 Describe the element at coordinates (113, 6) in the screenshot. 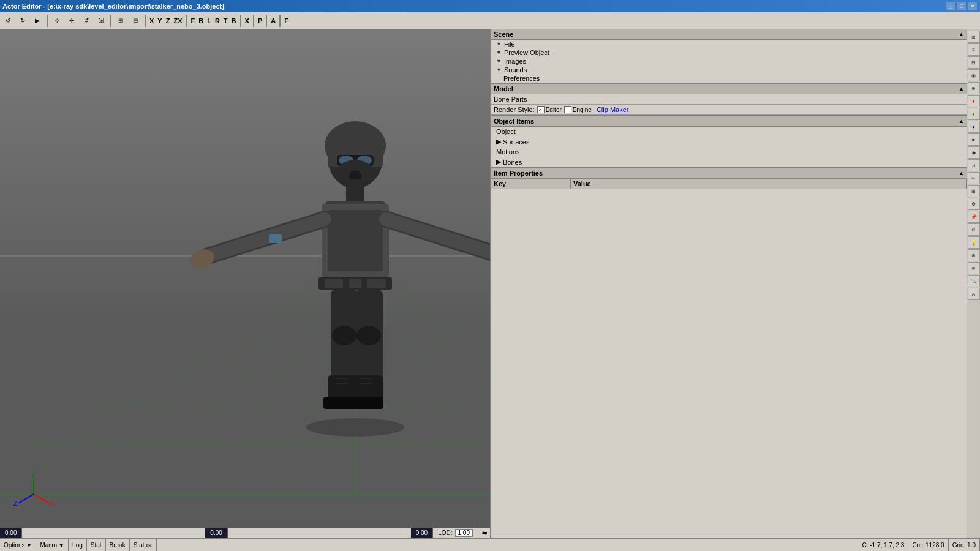

I see `app-title: Actor Editor - [e:\x-ray sdk\level_edito…` at that location.